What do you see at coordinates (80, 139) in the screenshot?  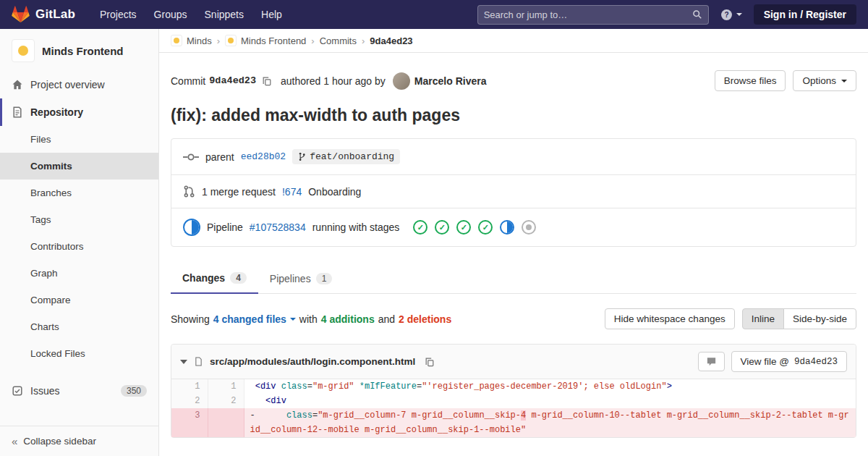 I see `sidebar-item-files: Files` at bounding box center [80, 139].